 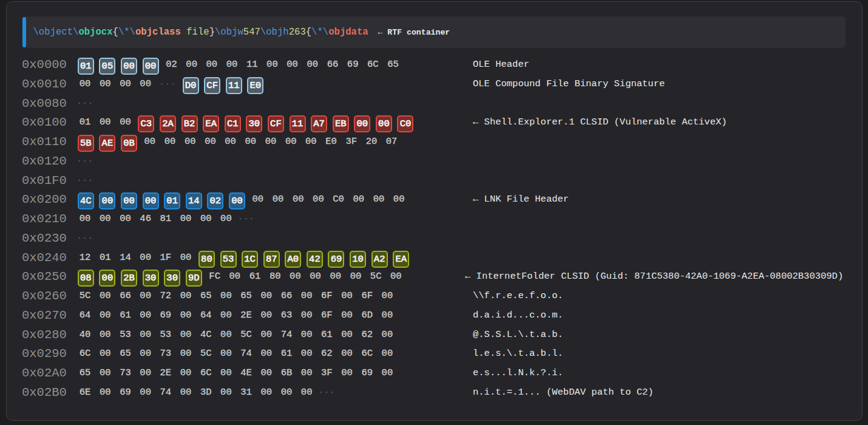 I want to click on hex-byte: 81, so click(x=165, y=219).